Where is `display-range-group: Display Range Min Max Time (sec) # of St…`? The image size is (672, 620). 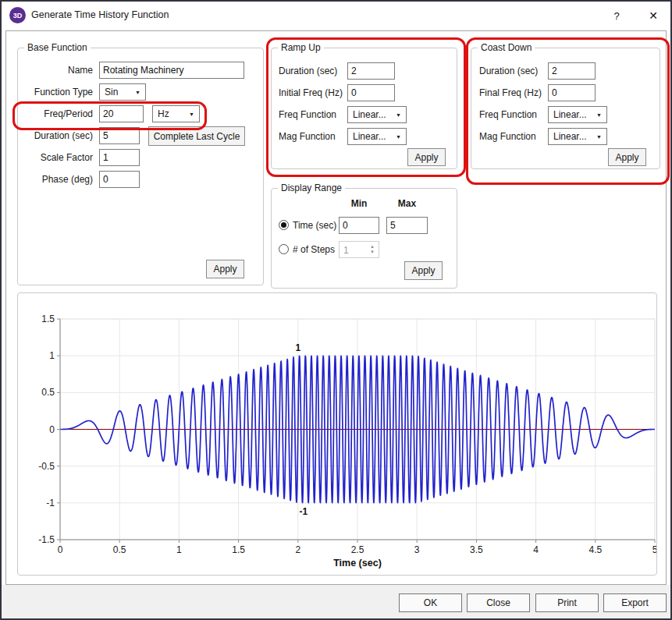 display-range-group: Display Range Min Max Time (sec) # of St… is located at coordinates (364, 239).